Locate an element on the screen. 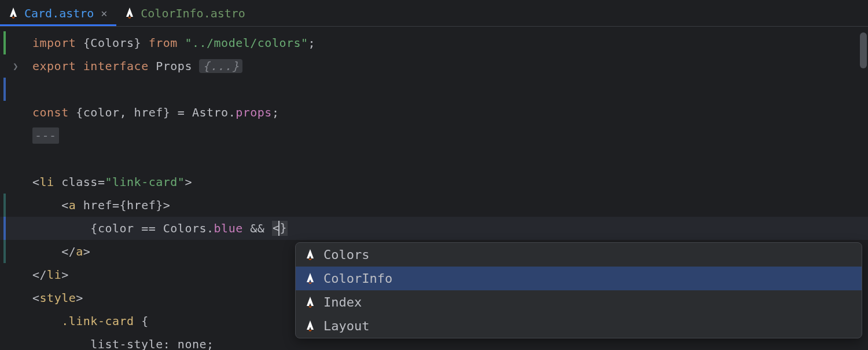 This screenshot has height=350, width=868. fold-toggle-icon: ❯ is located at coordinates (16, 66).